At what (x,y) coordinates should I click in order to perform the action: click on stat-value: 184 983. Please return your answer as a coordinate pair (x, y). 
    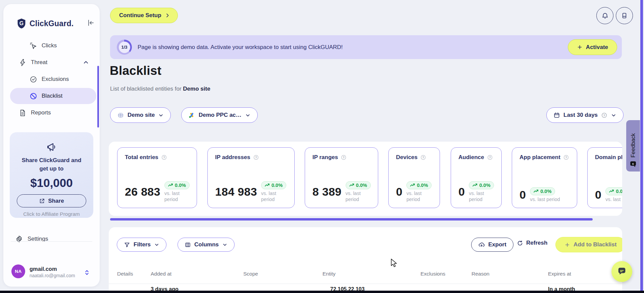
    Looking at the image, I should click on (236, 192).